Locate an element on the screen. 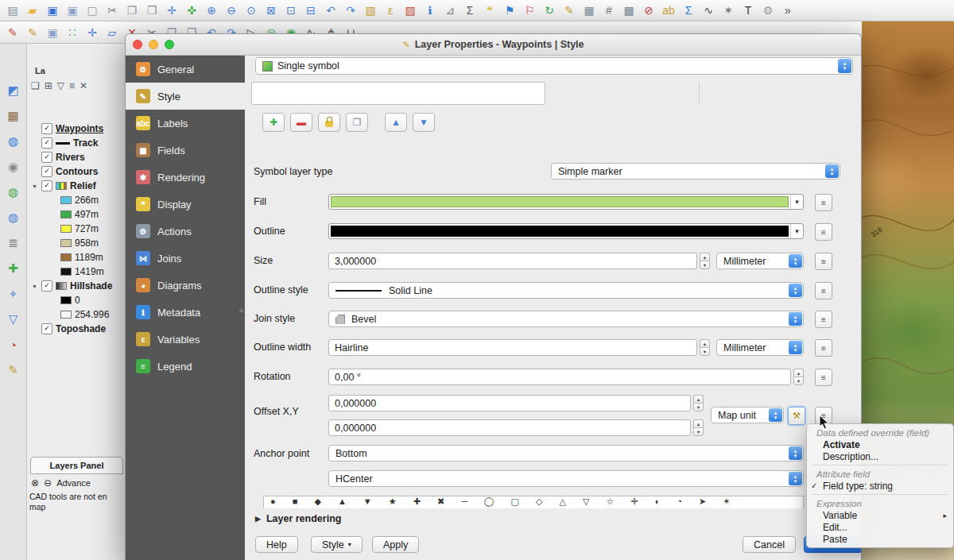 The height and width of the screenshot is (560, 954). pane-resize-handle: ≡ is located at coordinates (242, 311).